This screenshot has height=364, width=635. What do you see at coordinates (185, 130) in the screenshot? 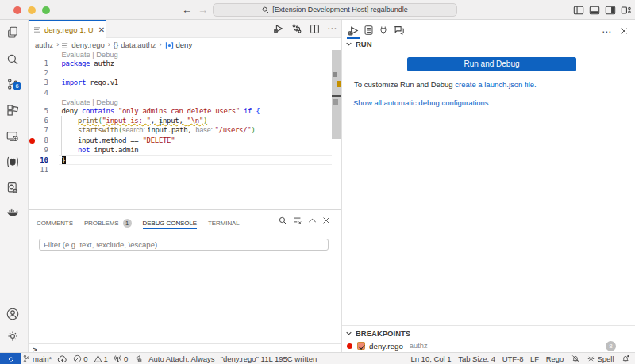
I see `code-line-7: 7 startswith(search: input.path, base: "…` at bounding box center [185, 130].